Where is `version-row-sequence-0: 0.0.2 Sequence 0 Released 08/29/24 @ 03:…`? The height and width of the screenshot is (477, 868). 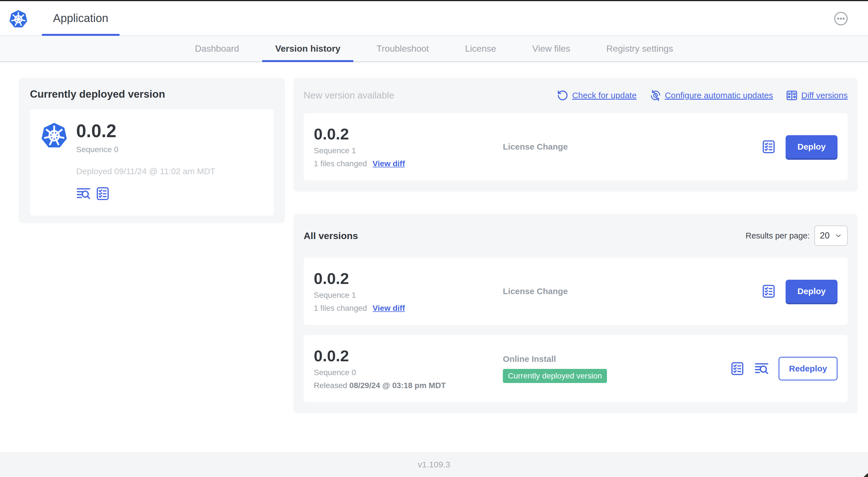 version-row-sequence-0: 0.0.2 Sequence 0 Released 08/29/24 @ 03:… is located at coordinates (576, 369).